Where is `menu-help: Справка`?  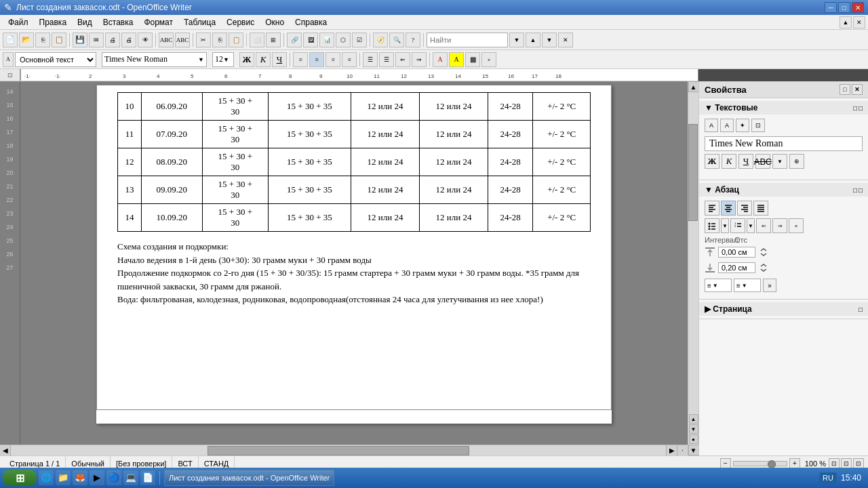 menu-help: Справка is located at coordinates (311, 22).